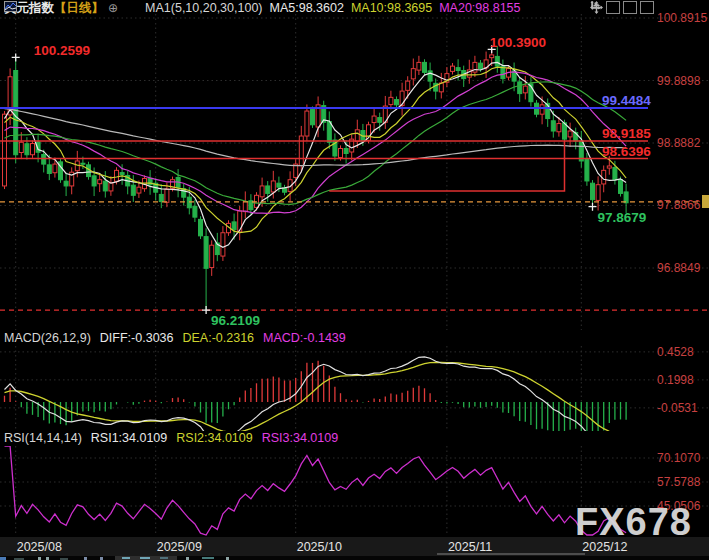 The height and width of the screenshot is (560, 709). I want to click on axis-zoom-icon, so click(613, 8).